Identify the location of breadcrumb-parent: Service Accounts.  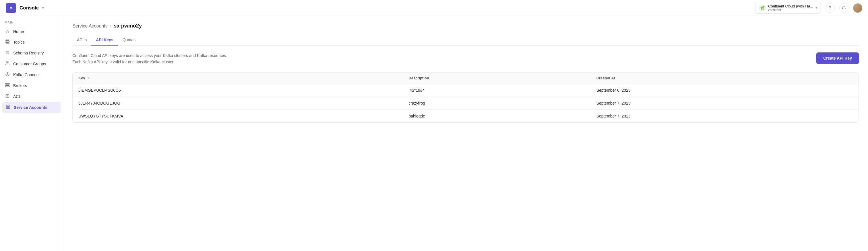
(90, 26).